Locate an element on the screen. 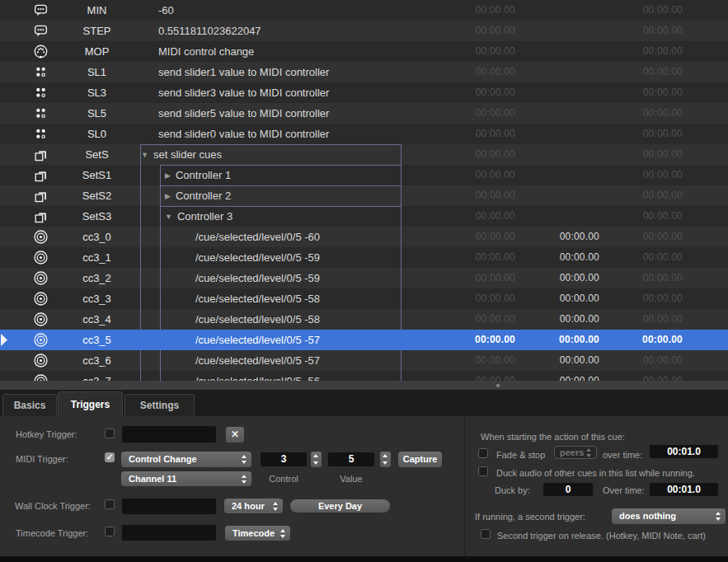 This screenshot has height=562, width=728. midi-control-stepper is located at coordinates (317, 460).